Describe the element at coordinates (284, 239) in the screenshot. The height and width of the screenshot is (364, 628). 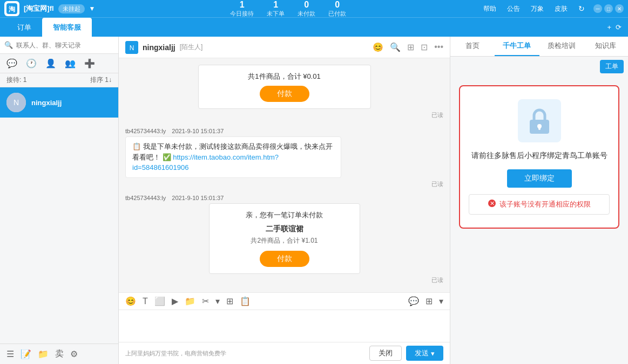
I see `message-order-2: tb425734443:ly 2021-9-10 15:01:37 亲，您有一笔…` at that location.